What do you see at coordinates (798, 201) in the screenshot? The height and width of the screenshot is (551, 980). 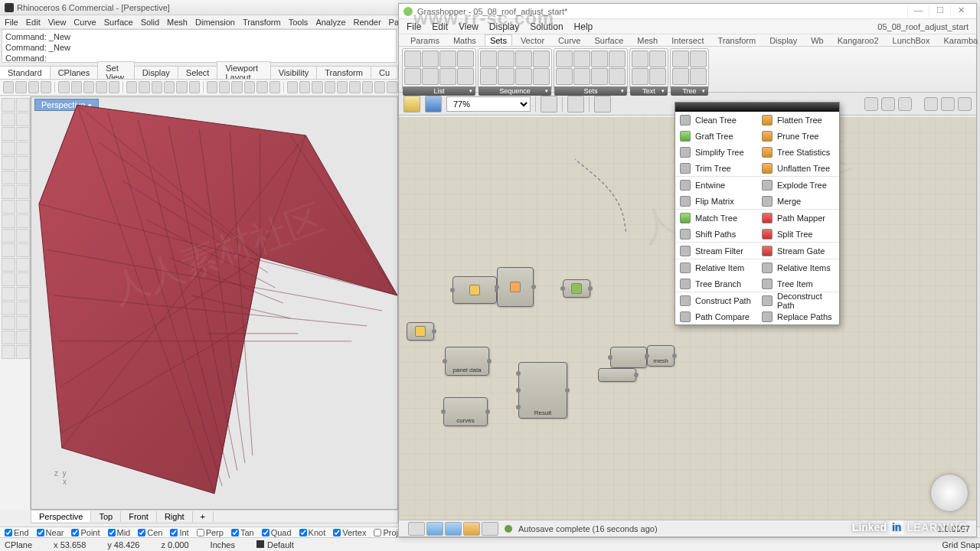 I see `flyout-item: Merge` at bounding box center [798, 201].